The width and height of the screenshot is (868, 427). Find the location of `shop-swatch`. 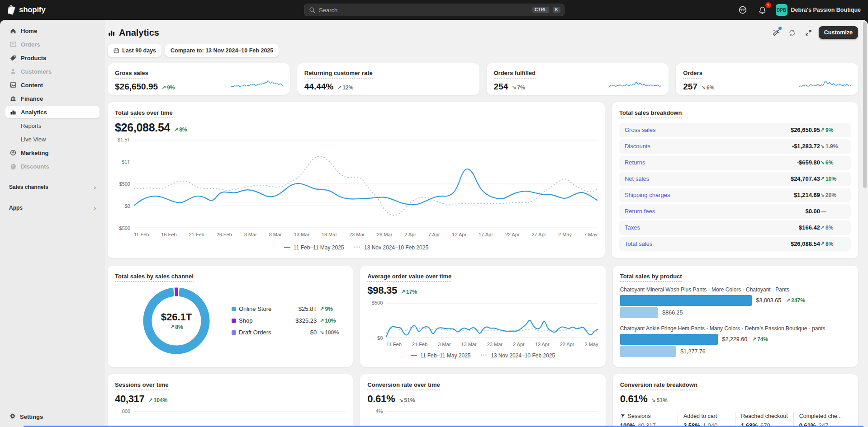

shop-swatch is located at coordinates (234, 321).